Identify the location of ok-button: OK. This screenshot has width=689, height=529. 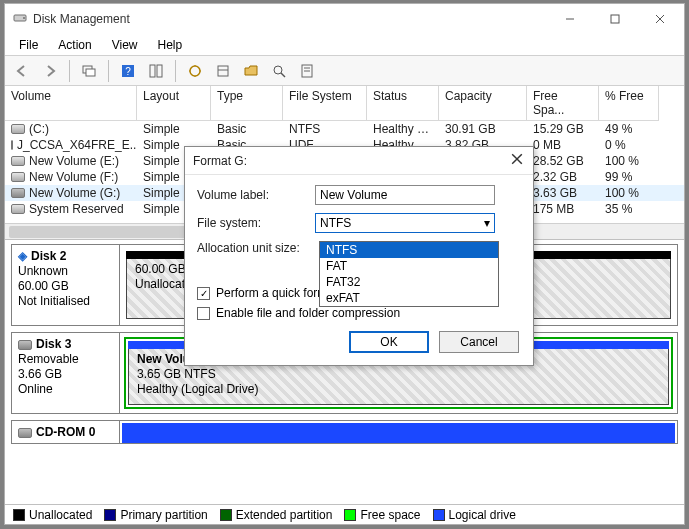
(389, 342).